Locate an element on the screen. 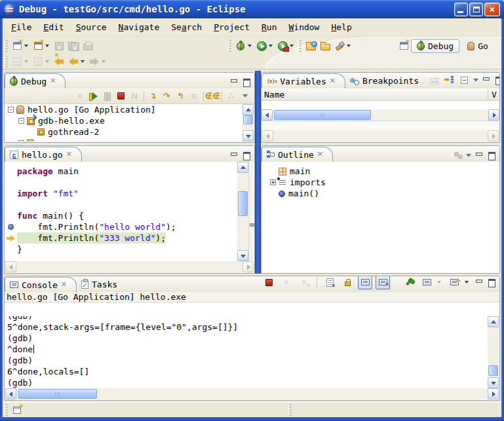  menu-item-navigate: Navigate is located at coordinates (139, 27).